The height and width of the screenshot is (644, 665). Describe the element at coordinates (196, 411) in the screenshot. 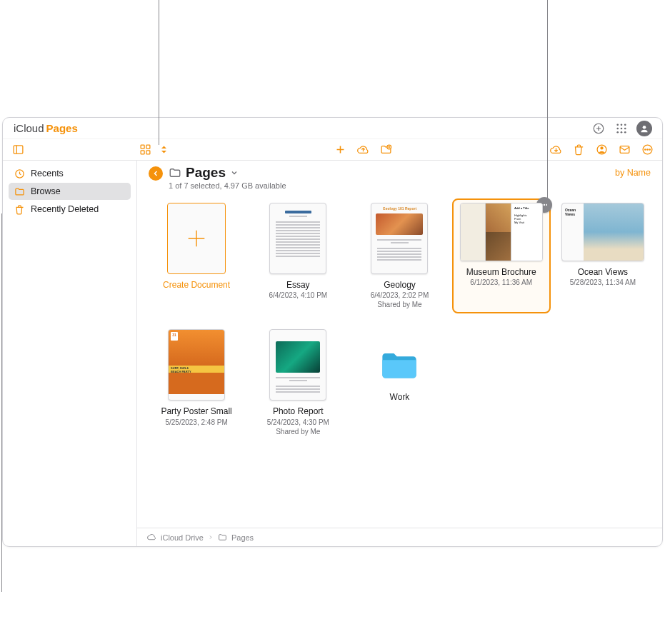

I see `tile-name: Party Poster Small` at that location.